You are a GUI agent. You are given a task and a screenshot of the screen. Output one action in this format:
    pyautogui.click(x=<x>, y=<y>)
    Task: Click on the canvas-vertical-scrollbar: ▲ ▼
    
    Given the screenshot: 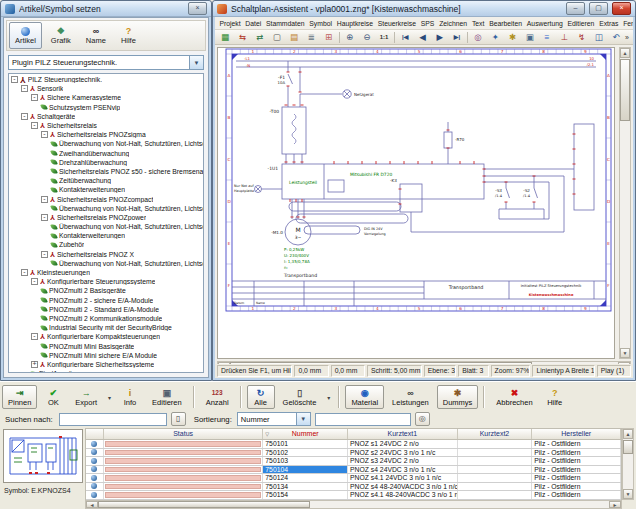 What is the action you would take?
    pyautogui.click(x=625, y=203)
    